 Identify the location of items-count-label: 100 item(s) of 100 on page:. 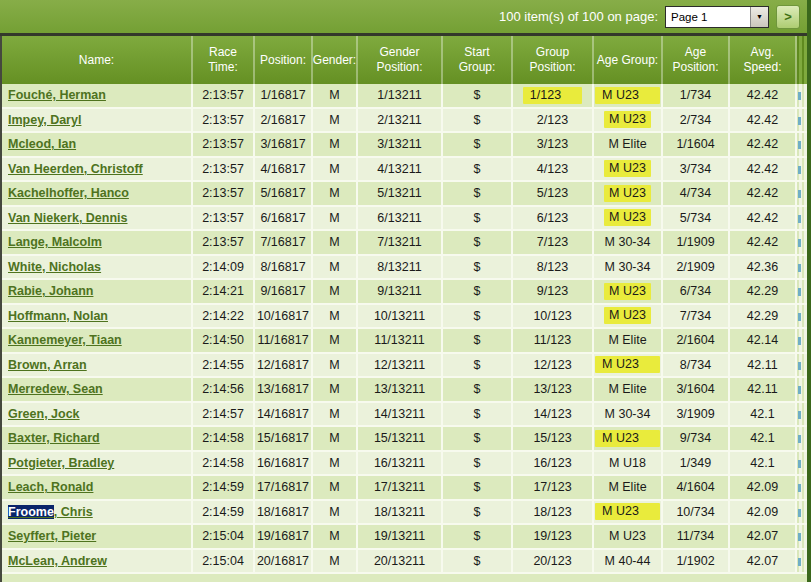
(578, 16).